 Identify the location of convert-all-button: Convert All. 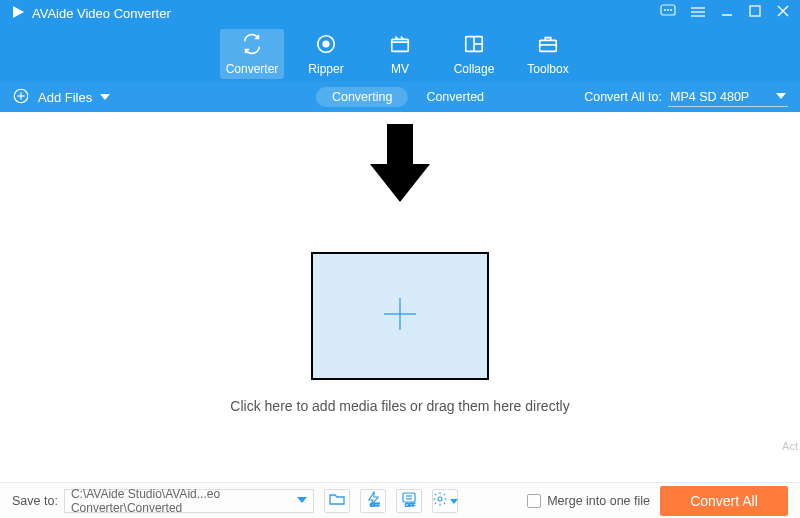
(724, 501).